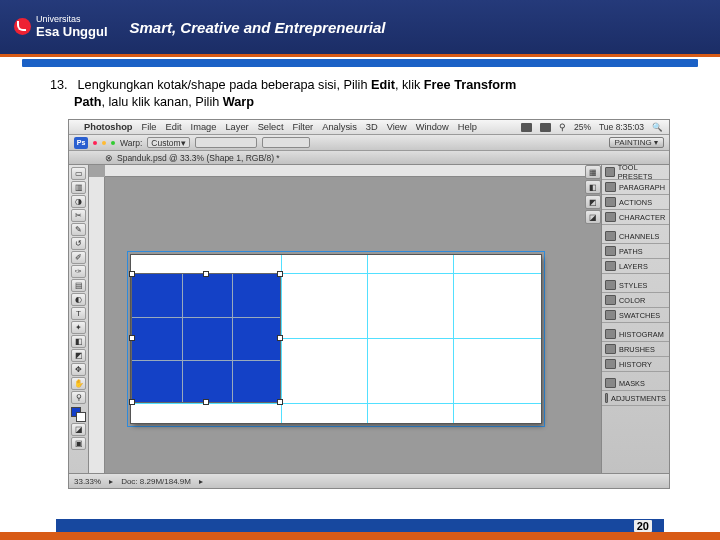  What do you see at coordinates (593, 172) in the screenshot?
I see `collapsed-panel-icon: ▦` at bounding box center [593, 172].